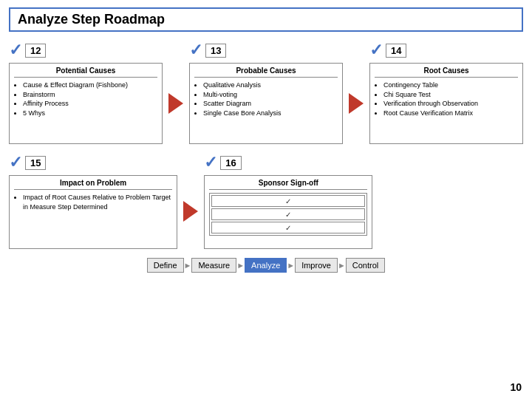 The image size is (532, 399). What do you see at coordinates (291, 265) in the screenshot?
I see `chevron-3: ►` at bounding box center [291, 265].